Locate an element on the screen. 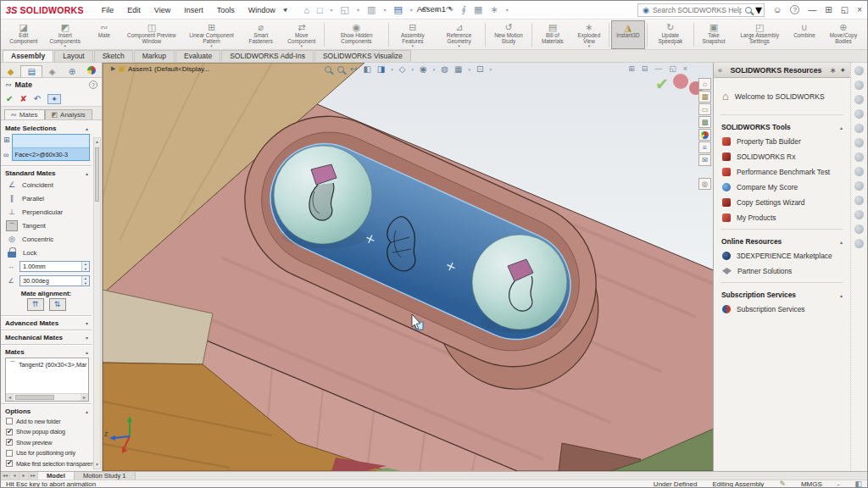 This screenshot has height=488, width=868. undo-button: ↶ is located at coordinates (37, 98).